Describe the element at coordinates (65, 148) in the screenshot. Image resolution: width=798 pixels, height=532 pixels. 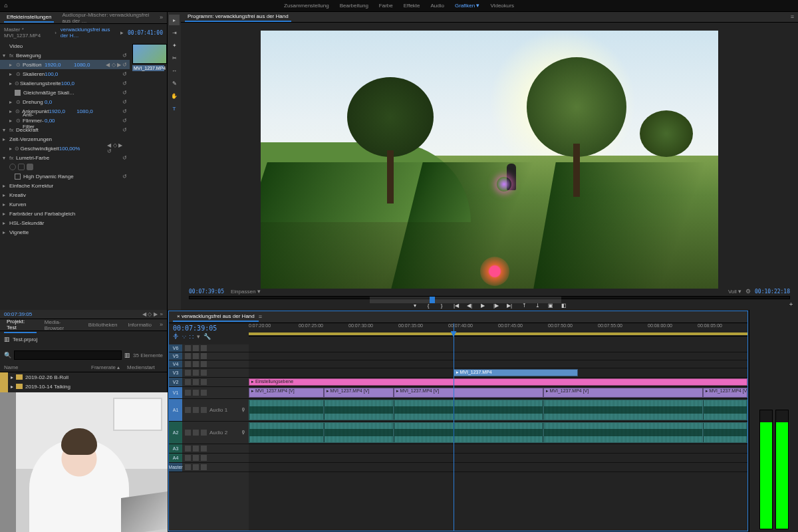
I see `effect-row: ▸⊙Geschwindigkeit100,00%◀ ◇ ▶ ↺` at that location.